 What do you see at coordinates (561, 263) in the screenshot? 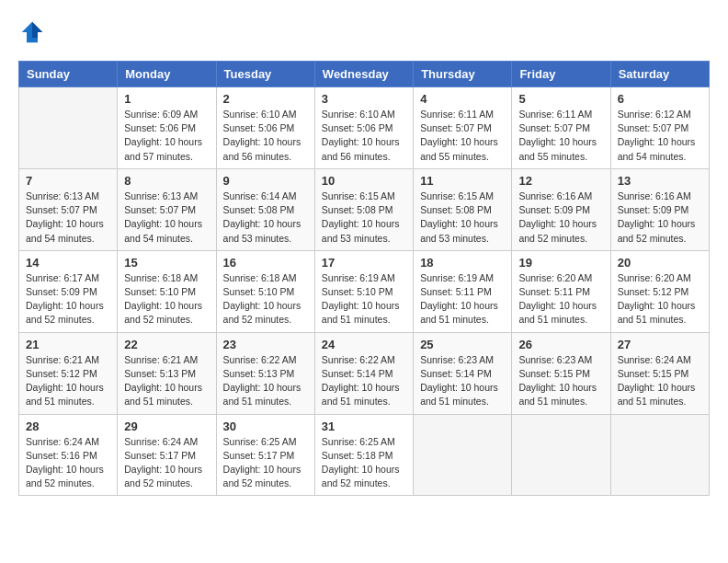
I see `day-number: 19` at bounding box center [561, 263].